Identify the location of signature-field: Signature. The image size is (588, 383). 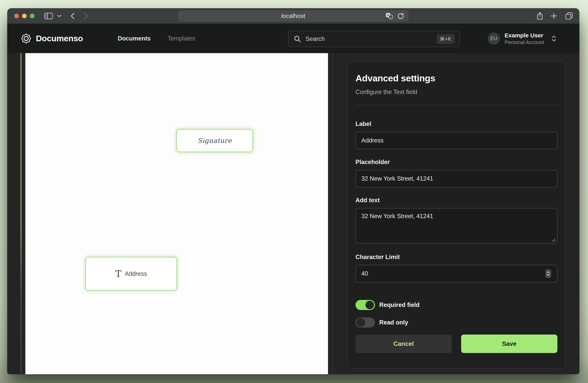
(215, 141).